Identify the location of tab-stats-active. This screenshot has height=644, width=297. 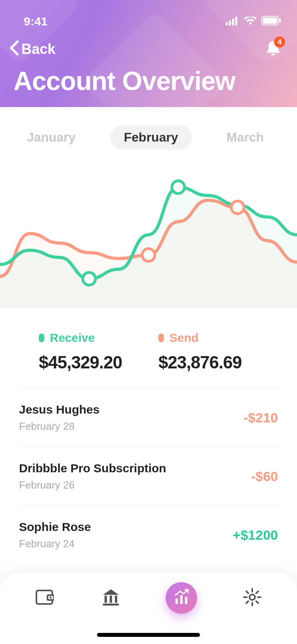
(181, 598).